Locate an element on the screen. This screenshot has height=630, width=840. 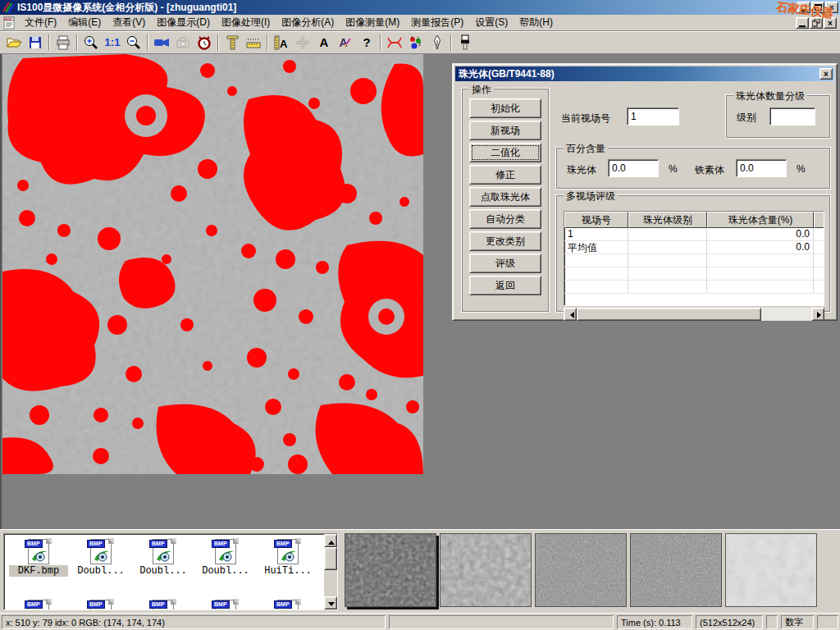
caliper-button is located at coordinates (232, 43).